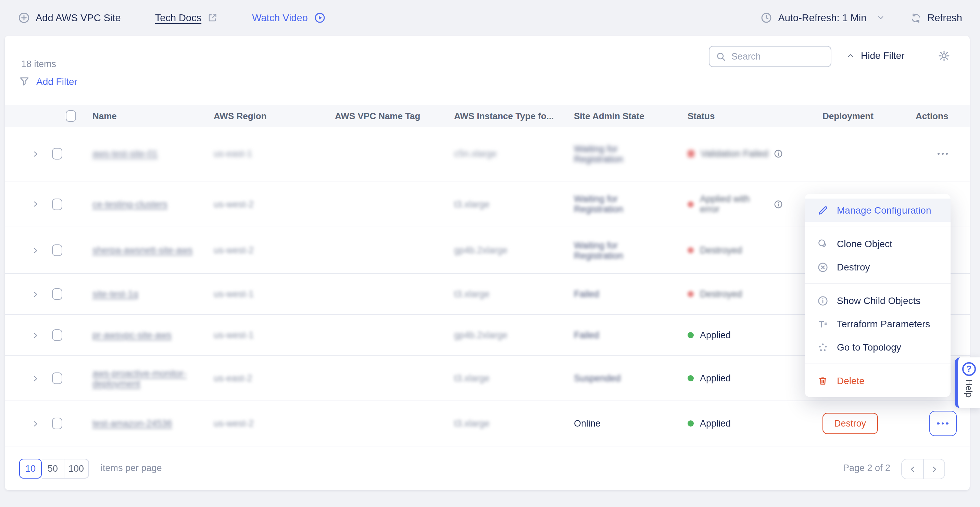 The width and height of the screenshot is (980, 507). I want to click on circle-x-icon, so click(823, 267).